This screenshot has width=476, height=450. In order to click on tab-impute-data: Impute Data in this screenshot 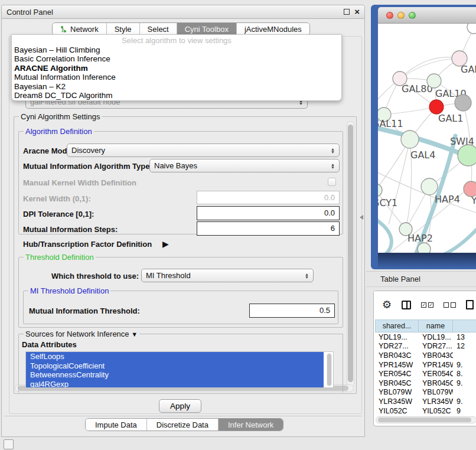, I will do `click(116, 425)`.